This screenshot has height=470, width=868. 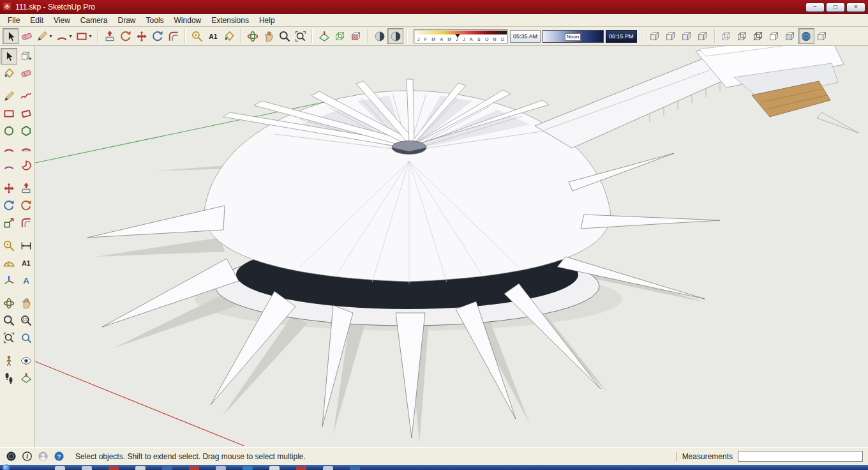 What do you see at coordinates (671, 36) in the screenshot?
I see `top-view-button` at bounding box center [671, 36].